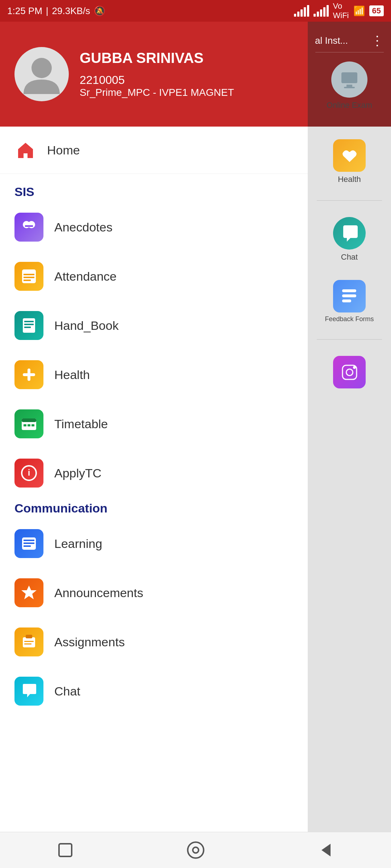  I want to click on profile-info: GUBBA SRINIVAS 2210005 Sr_Prime_MPC - IV…, so click(157, 74).